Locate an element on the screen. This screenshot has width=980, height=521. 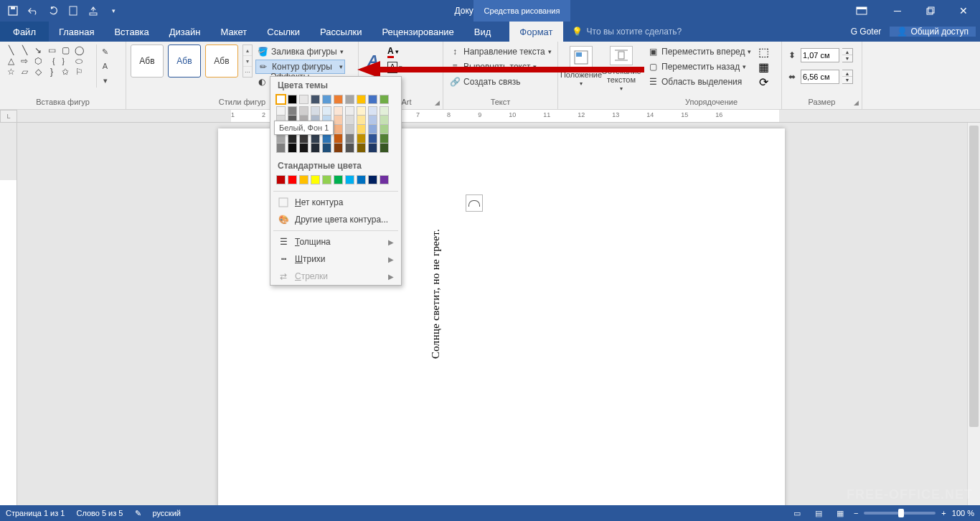
group-button: ▦ is located at coordinates (763, 67).